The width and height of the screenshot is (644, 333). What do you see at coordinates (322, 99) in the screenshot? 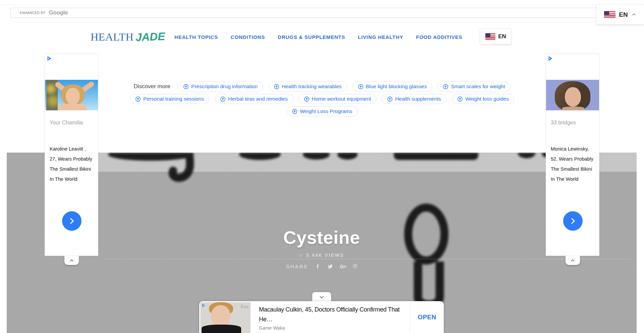
I see `pill-row: Personal training sessions Herbal teas a…` at bounding box center [322, 99].